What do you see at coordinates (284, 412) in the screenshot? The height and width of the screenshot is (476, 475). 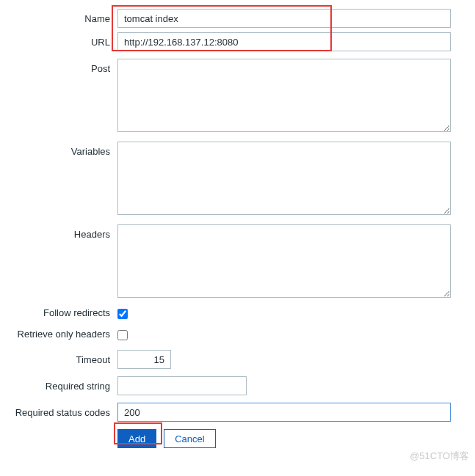 I see `required-status-codes-input` at bounding box center [284, 412].